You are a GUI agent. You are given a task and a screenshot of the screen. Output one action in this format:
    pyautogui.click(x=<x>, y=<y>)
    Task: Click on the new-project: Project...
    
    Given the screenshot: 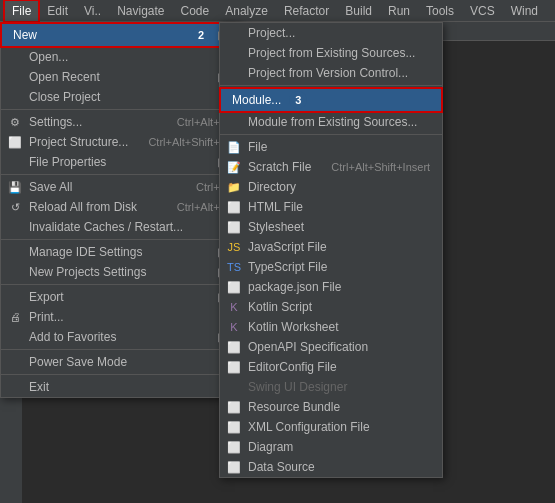 What is the action you would take?
    pyautogui.click(x=331, y=33)
    